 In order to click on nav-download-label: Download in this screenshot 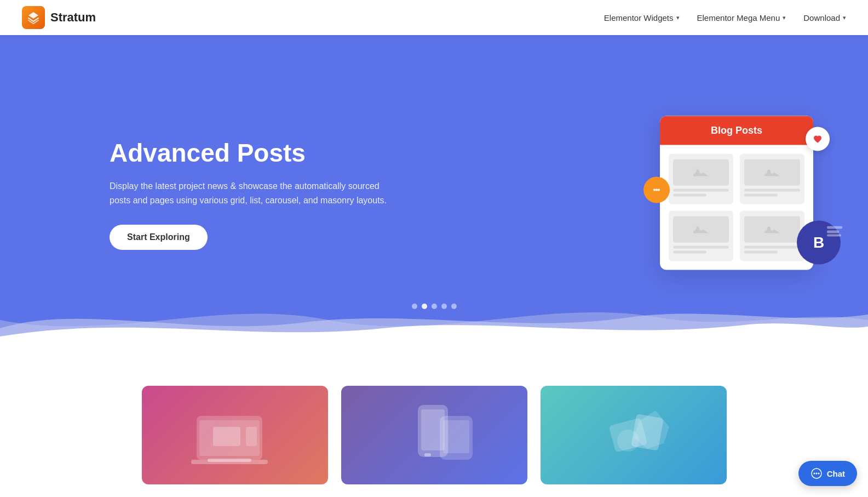, I will do `click(821, 18)`.